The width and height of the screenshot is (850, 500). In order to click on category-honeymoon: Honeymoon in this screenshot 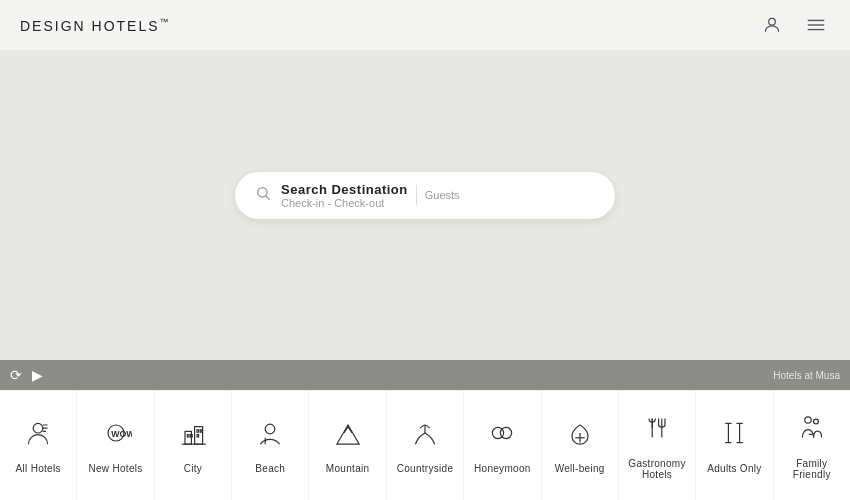, I will do `click(502, 446)`.